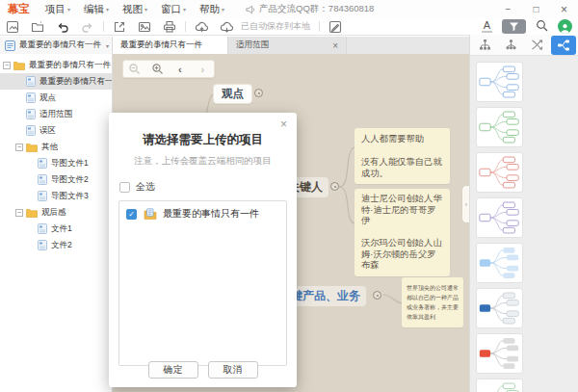 This screenshot has width=578, height=392. Describe the element at coordinates (56, 146) in the screenshot. I see `tree-folder-其他: −其他` at that location.